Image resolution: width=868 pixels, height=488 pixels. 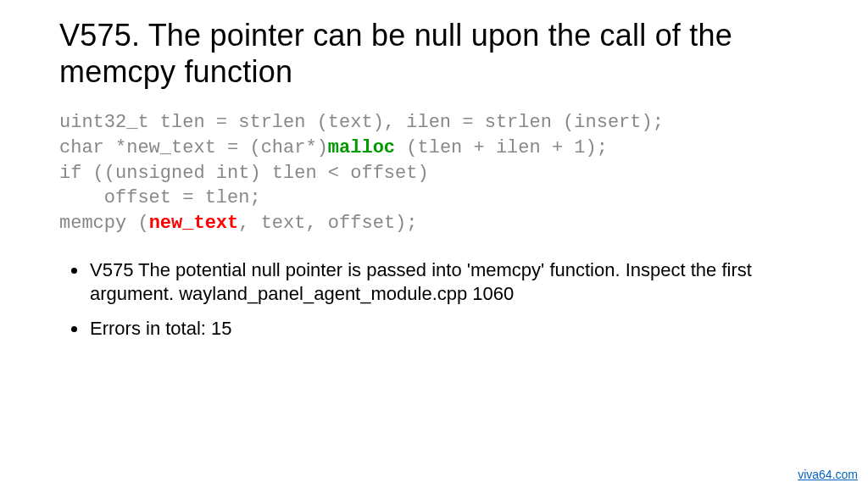 I want to click on code-newtext-keyword: new_text, so click(x=194, y=224).